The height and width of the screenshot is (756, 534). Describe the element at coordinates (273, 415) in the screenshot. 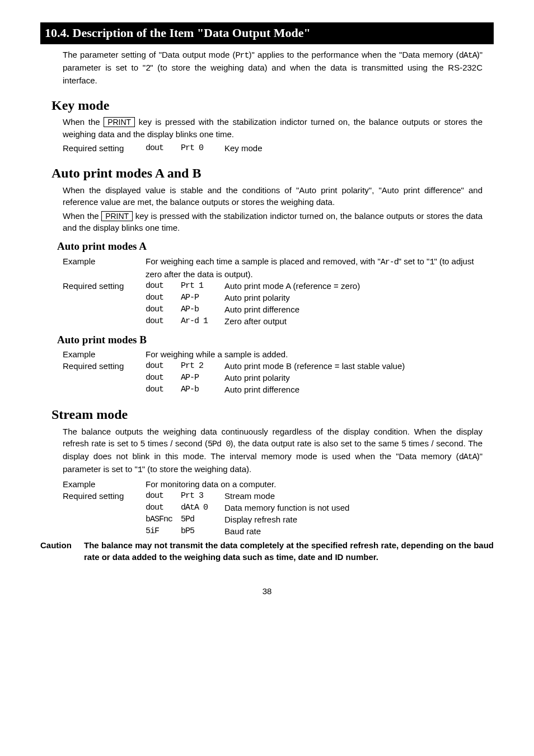

I see `heading-stream-mode: Stream mode` at that location.